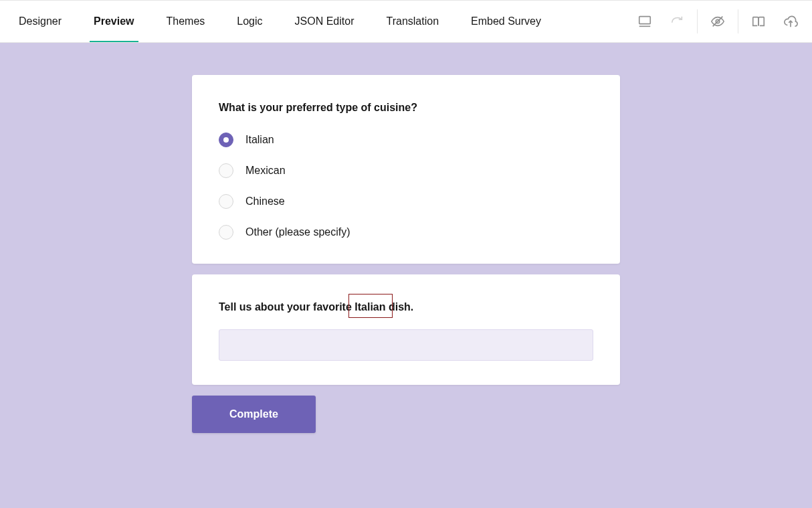 The height and width of the screenshot is (508, 812). I want to click on tab-preview: Preview, so click(114, 21).